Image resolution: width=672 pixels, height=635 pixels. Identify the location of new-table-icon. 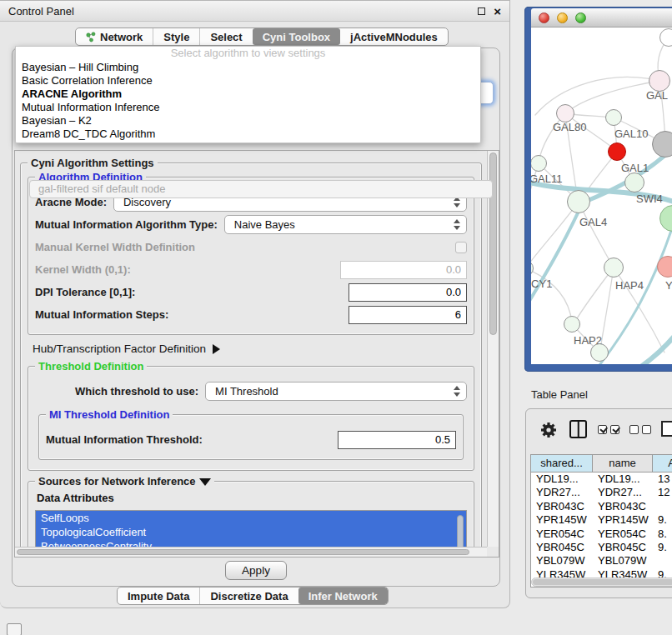
(667, 428).